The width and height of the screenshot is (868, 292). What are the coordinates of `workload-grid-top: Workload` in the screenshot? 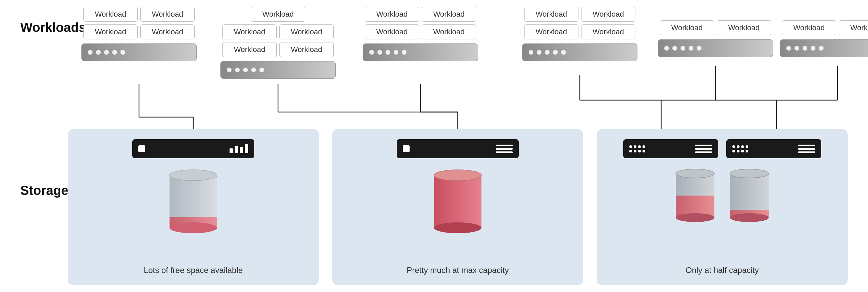 It's located at (278, 14).